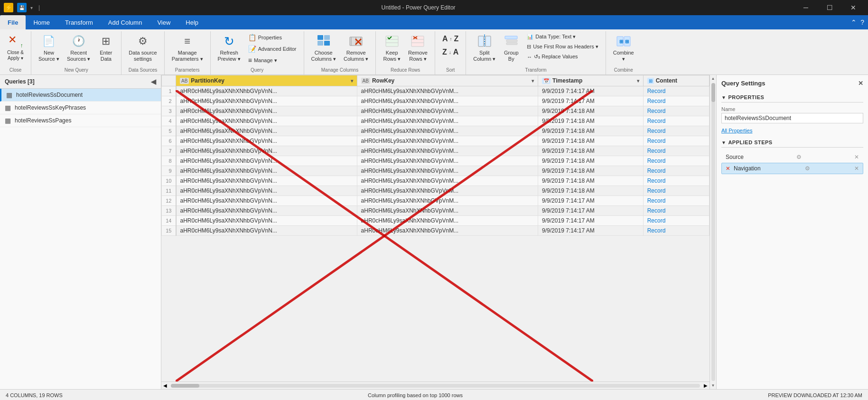 The width and height of the screenshot is (868, 400). I want to click on step-navigation-delete: ✕, so click(857, 168).